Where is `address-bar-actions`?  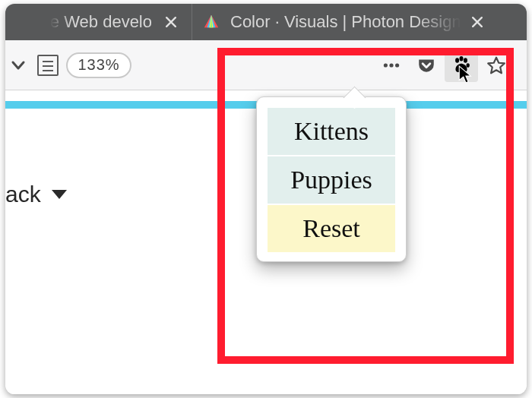
address-bar-actions is located at coordinates (330, 65).